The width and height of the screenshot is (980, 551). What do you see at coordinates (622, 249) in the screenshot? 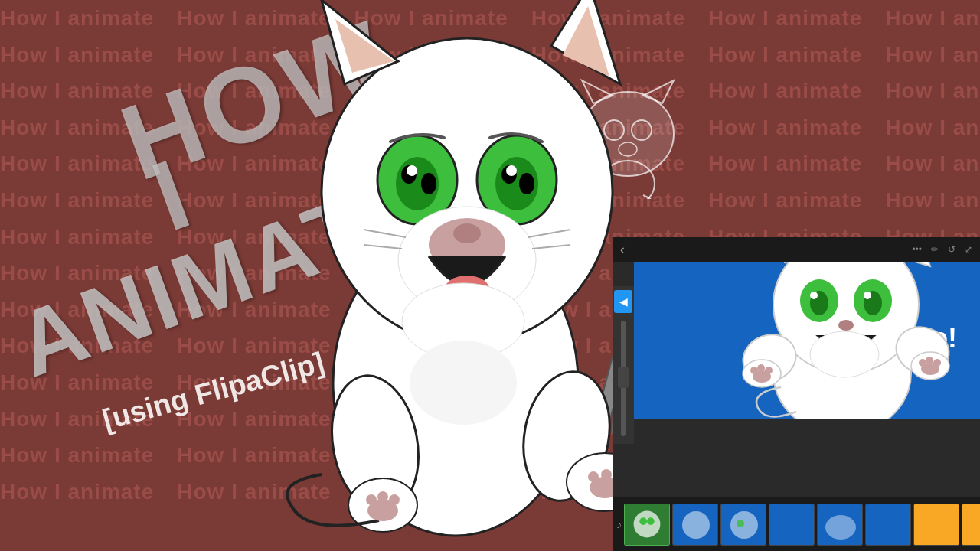
I see `screen-header-left: ‹` at bounding box center [622, 249].